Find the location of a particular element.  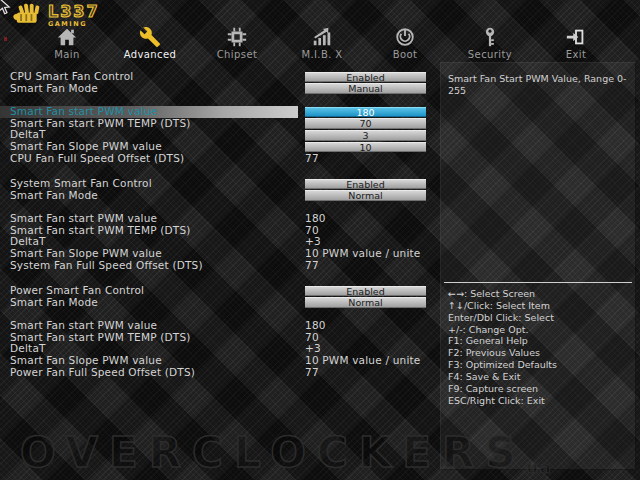

capture-artifact is located at coordinates (6, 39).